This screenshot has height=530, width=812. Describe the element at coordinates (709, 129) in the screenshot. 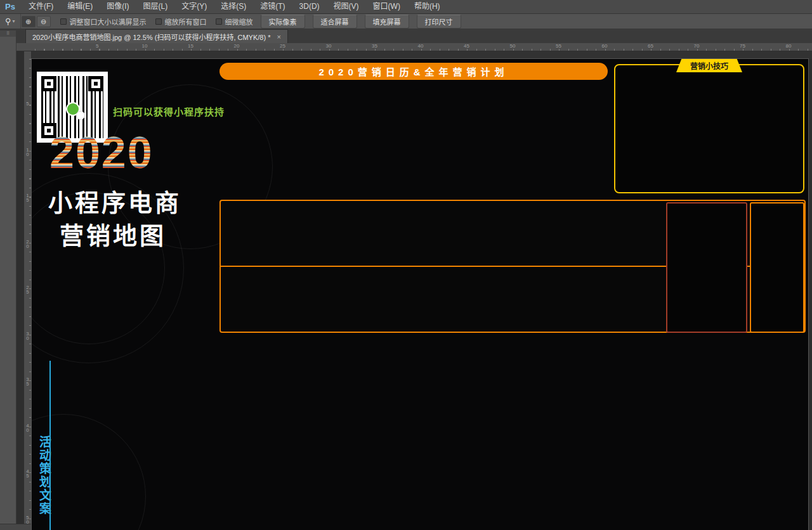

I see `marketing-tips-panel: 营销小技巧` at that location.